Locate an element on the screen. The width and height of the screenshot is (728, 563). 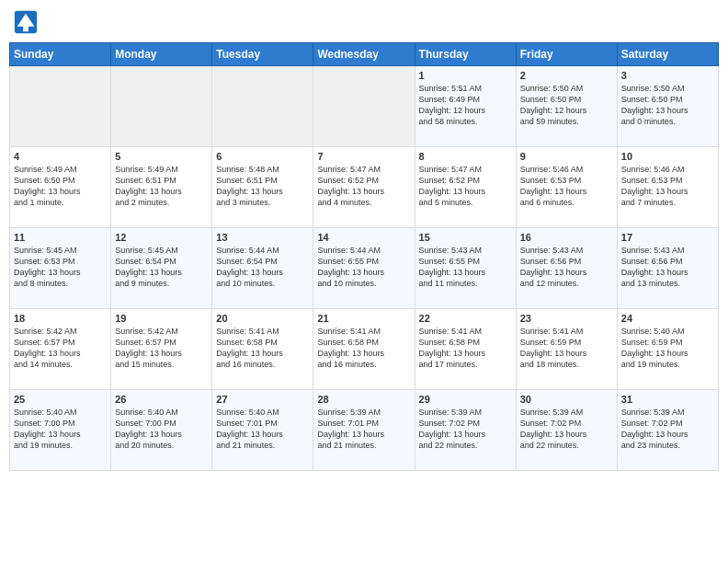
day-number: 2 is located at coordinates (566, 75).